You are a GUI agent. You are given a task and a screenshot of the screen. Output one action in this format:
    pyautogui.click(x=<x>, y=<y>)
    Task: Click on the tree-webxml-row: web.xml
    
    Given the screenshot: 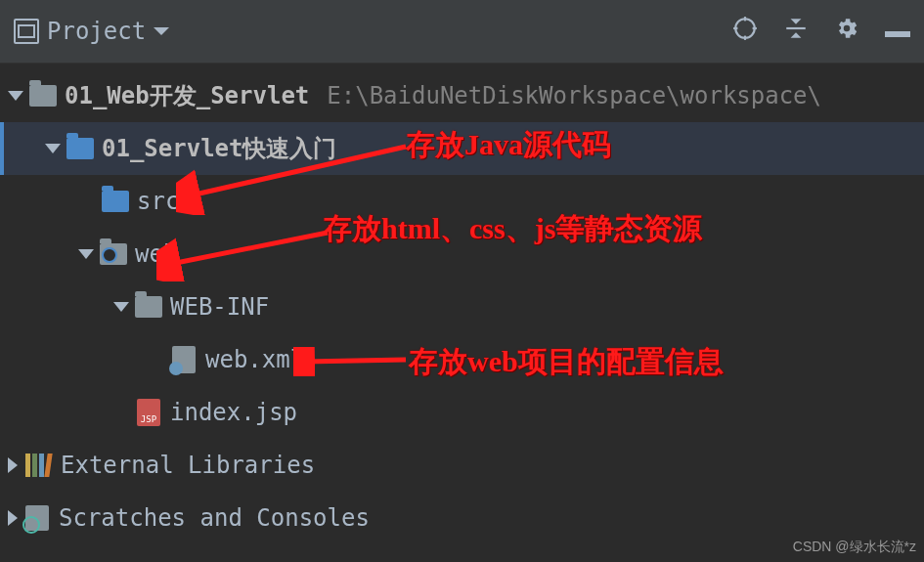 What is the action you would take?
    pyautogui.click(x=462, y=360)
    